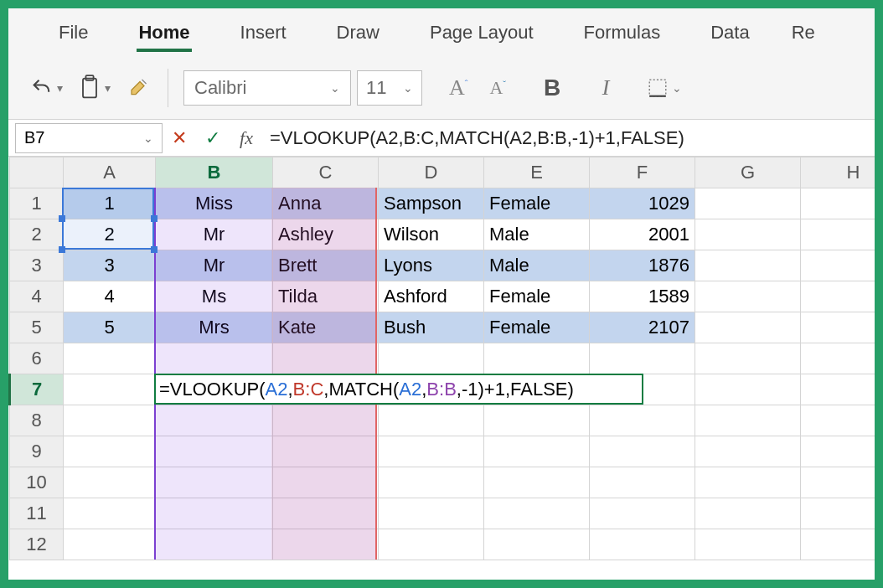 The width and height of the screenshot is (883, 588). I want to click on cell-E9, so click(537, 452).